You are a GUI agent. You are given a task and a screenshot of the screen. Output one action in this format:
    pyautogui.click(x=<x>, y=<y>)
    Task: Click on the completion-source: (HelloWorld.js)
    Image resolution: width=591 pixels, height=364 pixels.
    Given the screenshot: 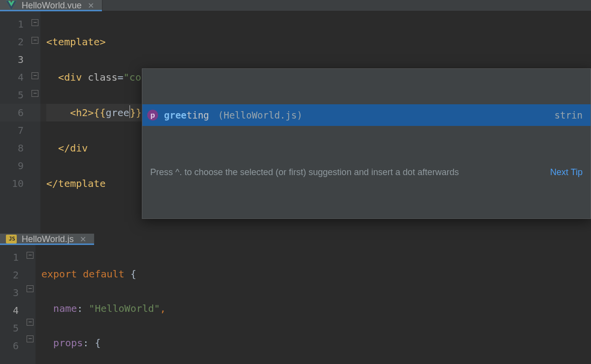 What is the action you would take?
    pyautogui.click(x=261, y=115)
    